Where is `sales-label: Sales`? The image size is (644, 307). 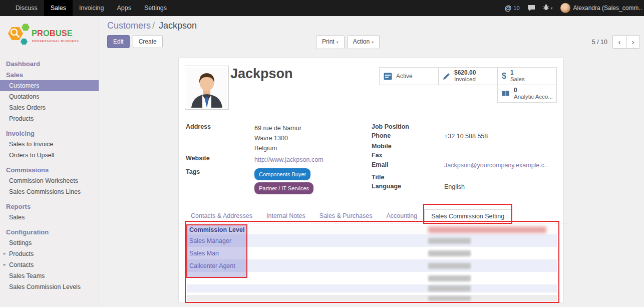
sales-label: Sales is located at coordinates (518, 79).